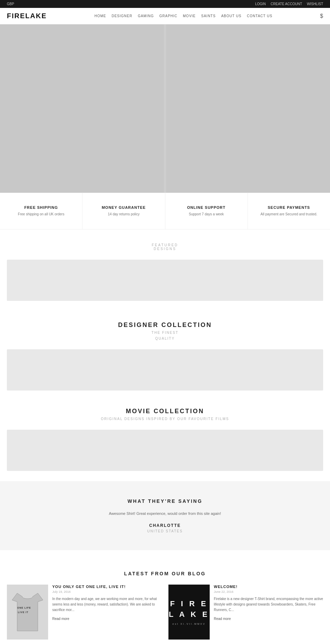 The height and width of the screenshot is (644, 330). I want to click on login-link: LOGIN, so click(261, 4).